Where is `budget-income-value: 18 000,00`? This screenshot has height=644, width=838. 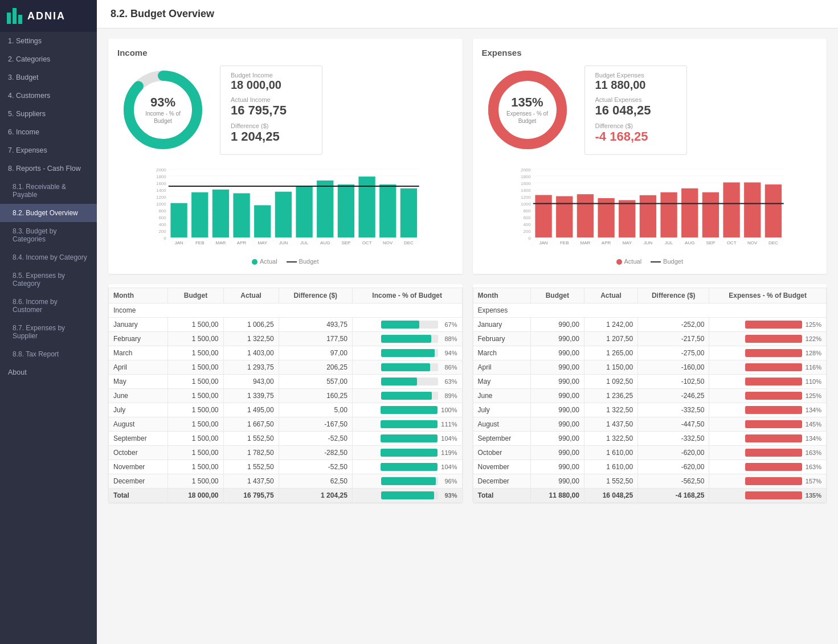
budget-income-value: 18 000,00 is located at coordinates (271, 85).